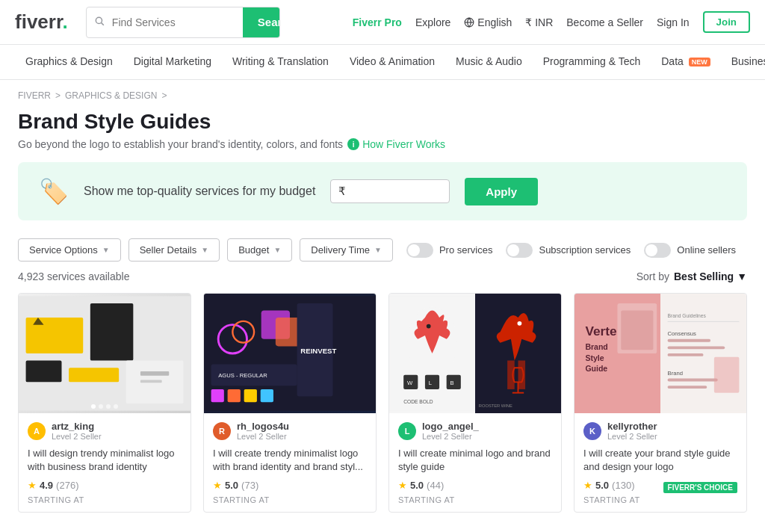 The image size is (765, 532). Describe the element at coordinates (707, 250) in the screenshot. I see `online-sellers-label: Online sellers` at that location.